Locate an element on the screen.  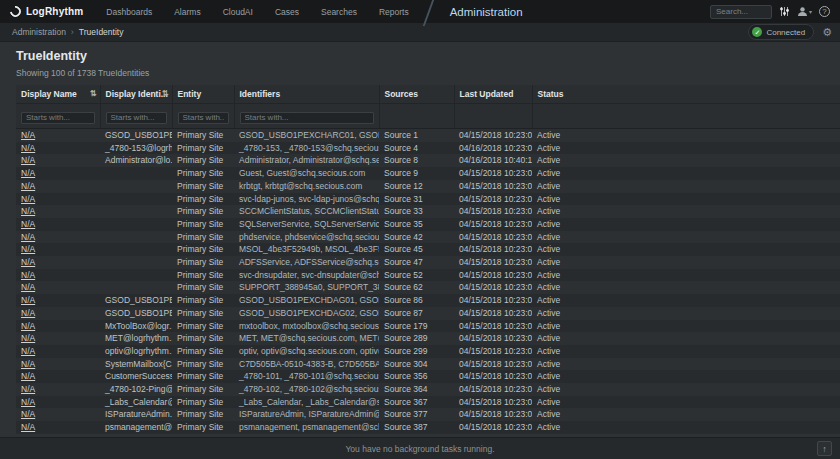
cell-identifiers: svc-ldap-junos, svc-ldap-junos@schq.seci… is located at coordinates (306, 200).